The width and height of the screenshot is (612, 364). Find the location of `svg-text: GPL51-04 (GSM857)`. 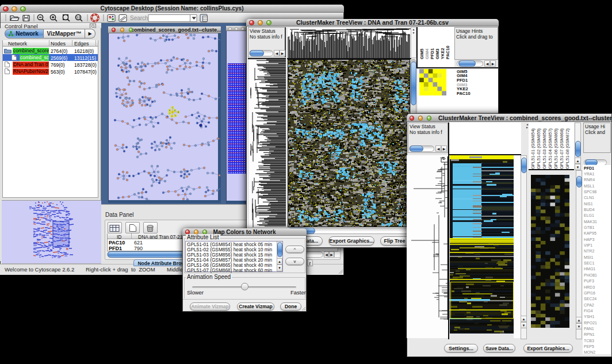

svg-text: GPL51-04 (GSM857) is located at coordinates (550, 148).